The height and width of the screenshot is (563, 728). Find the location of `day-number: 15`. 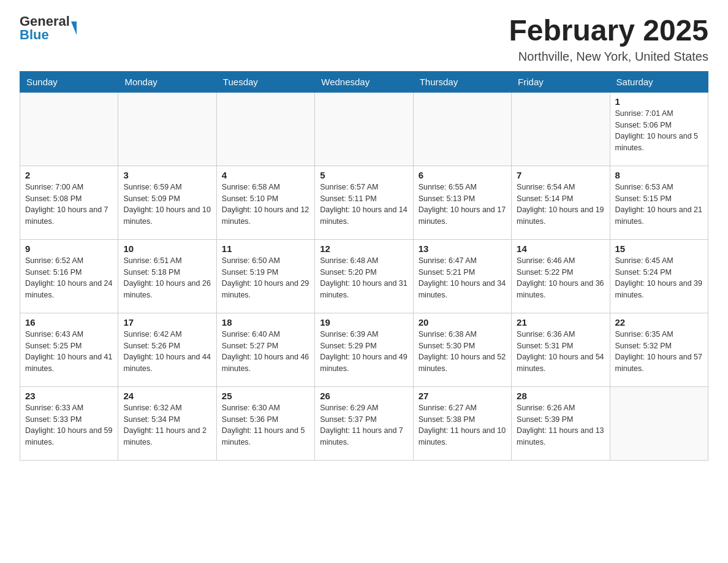

day-number: 15 is located at coordinates (659, 249).